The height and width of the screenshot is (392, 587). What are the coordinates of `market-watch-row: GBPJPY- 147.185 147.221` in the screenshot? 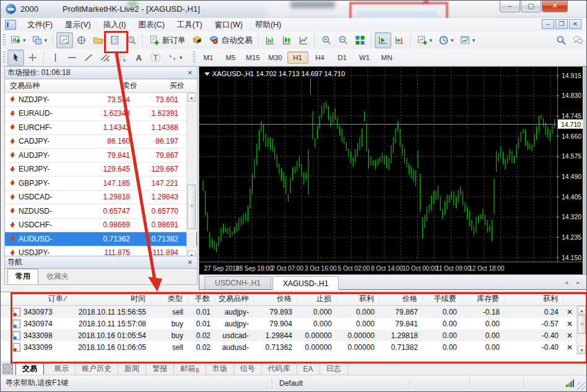 It's located at (101, 183).